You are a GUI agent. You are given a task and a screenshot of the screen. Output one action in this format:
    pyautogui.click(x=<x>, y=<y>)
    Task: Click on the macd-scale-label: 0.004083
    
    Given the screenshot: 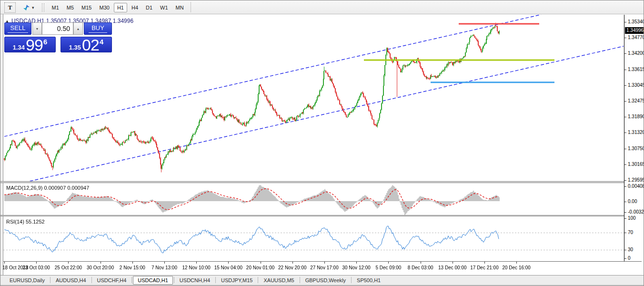 What is the action you would take?
    pyautogui.click(x=636, y=186)
    